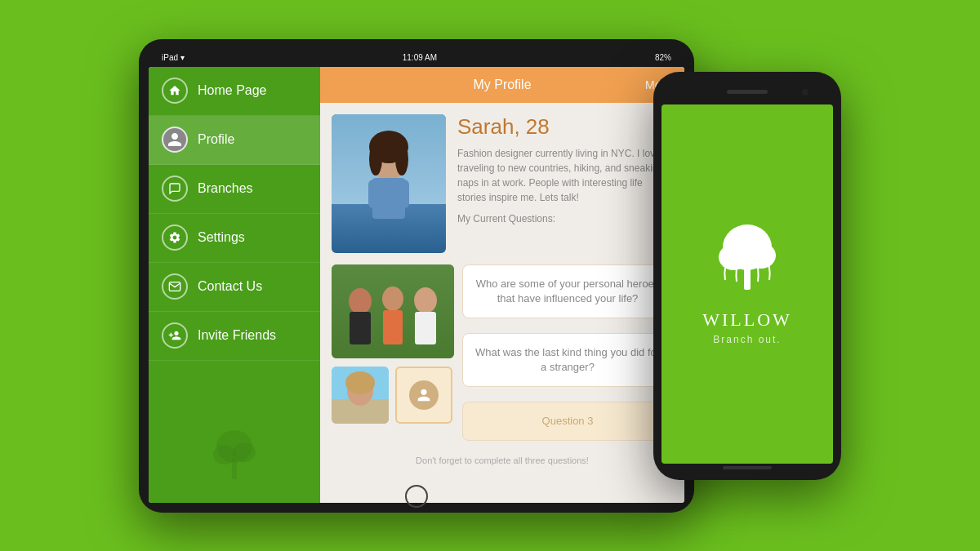  I want to click on sidebar-item-settings: Settings, so click(234, 238).